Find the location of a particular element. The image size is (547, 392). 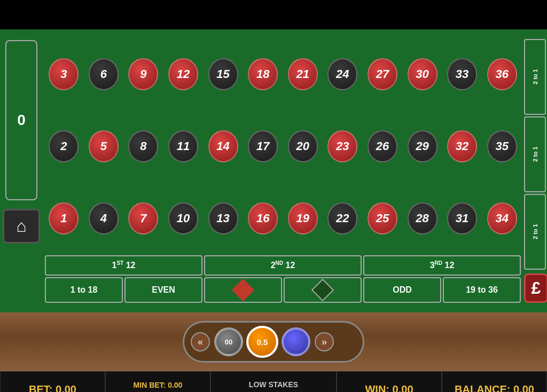

two-to-one-bot: 2 to 1 is located at coordinates (535, 232).